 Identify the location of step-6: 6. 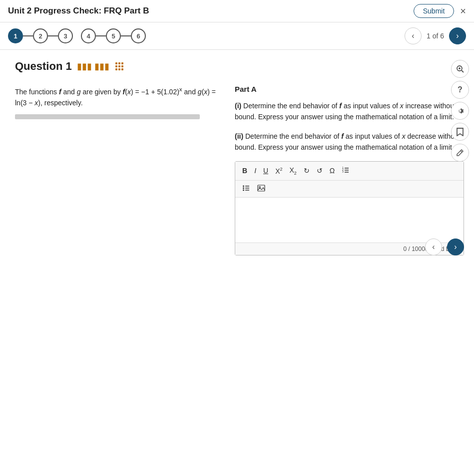
(138, 36).